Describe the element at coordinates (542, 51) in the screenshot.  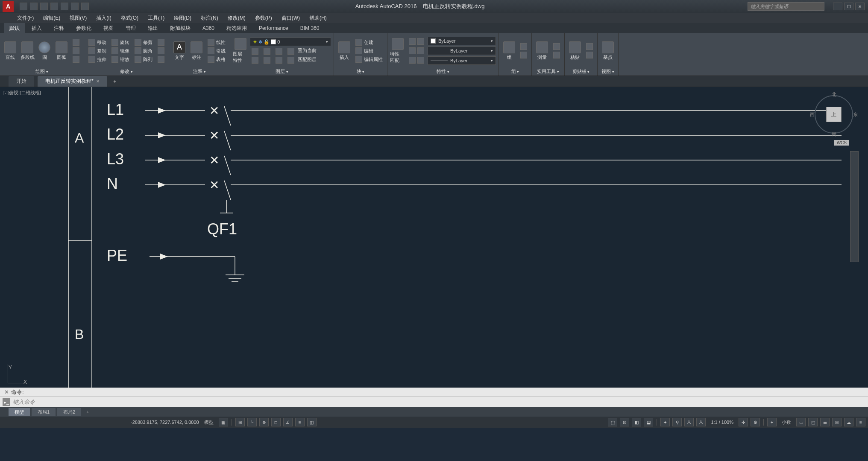
I see `measure-button: 测量` at that location.